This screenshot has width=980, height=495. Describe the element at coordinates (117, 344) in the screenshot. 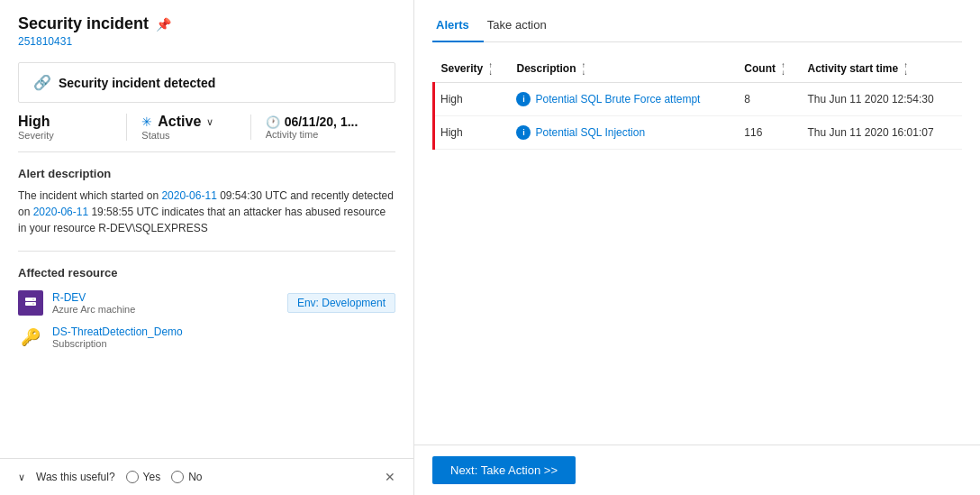

I see `resource-type-ds: Subscription` at that location.